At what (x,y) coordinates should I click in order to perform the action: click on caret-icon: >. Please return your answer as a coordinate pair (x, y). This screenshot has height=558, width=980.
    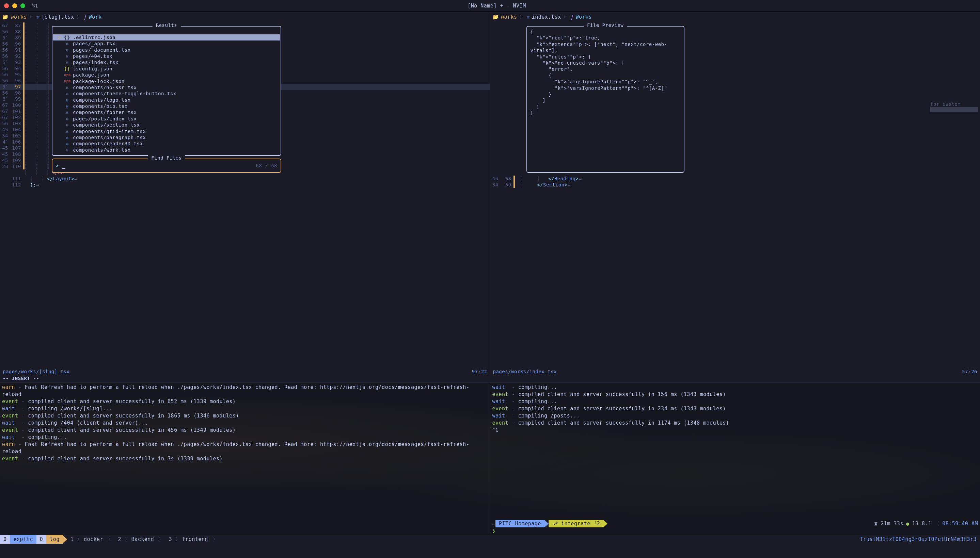
    Looking at the image, I should click on (60, 38).